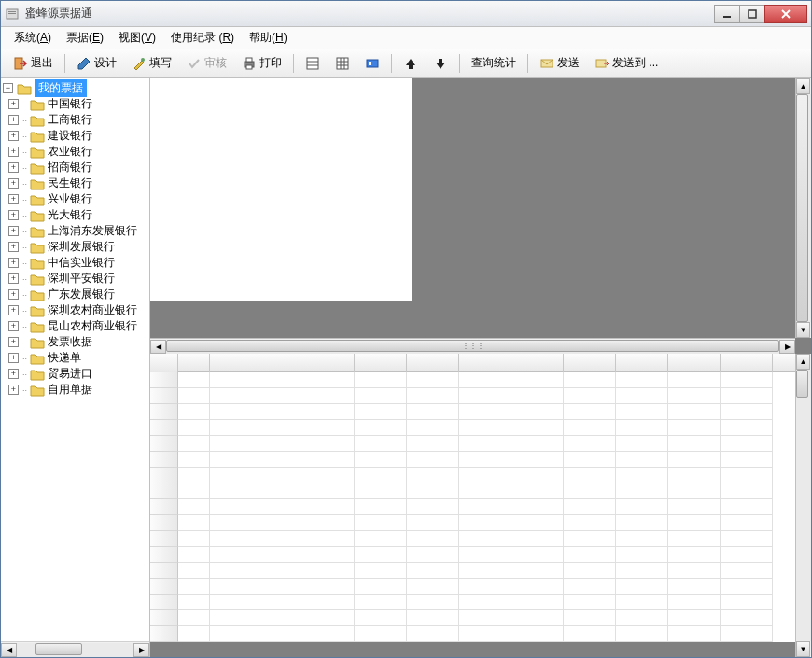  What do you see at coordinates (137, 37) in the screenshot?
I see `menu-view: 视图(V)` at bounding box center [137, 37].